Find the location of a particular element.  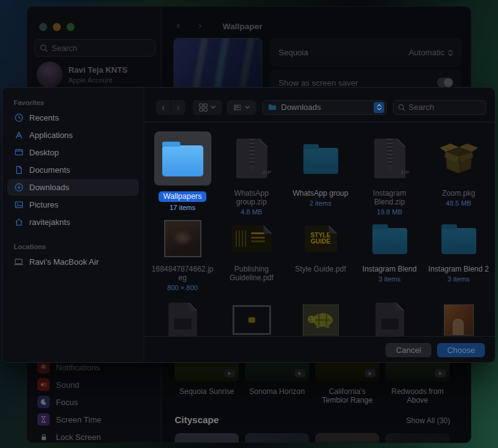

sidebar-item-pictures: Pictures is located at coordinates (73, 205).